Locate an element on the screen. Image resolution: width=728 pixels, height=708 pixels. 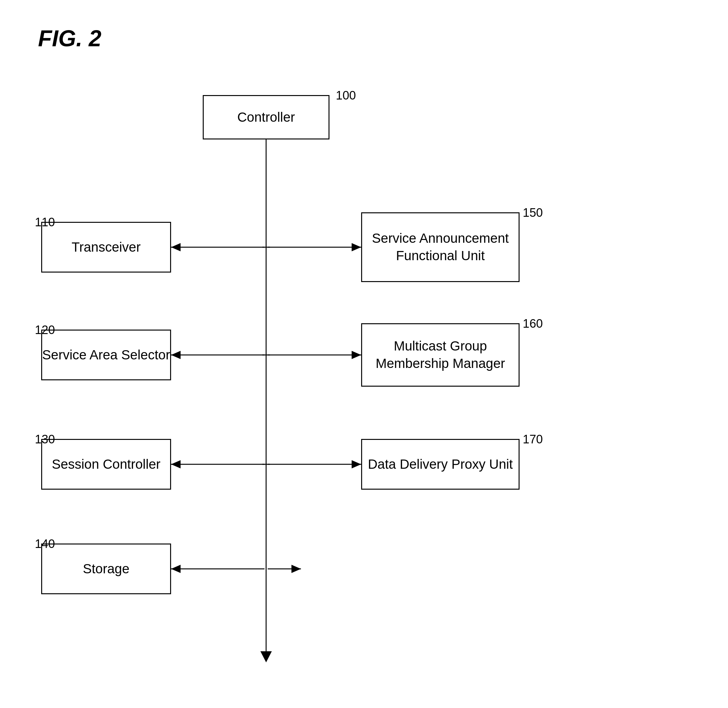
data-delivery-box: Data Delivery Proxy Unit is located at coordinates (440, 464).